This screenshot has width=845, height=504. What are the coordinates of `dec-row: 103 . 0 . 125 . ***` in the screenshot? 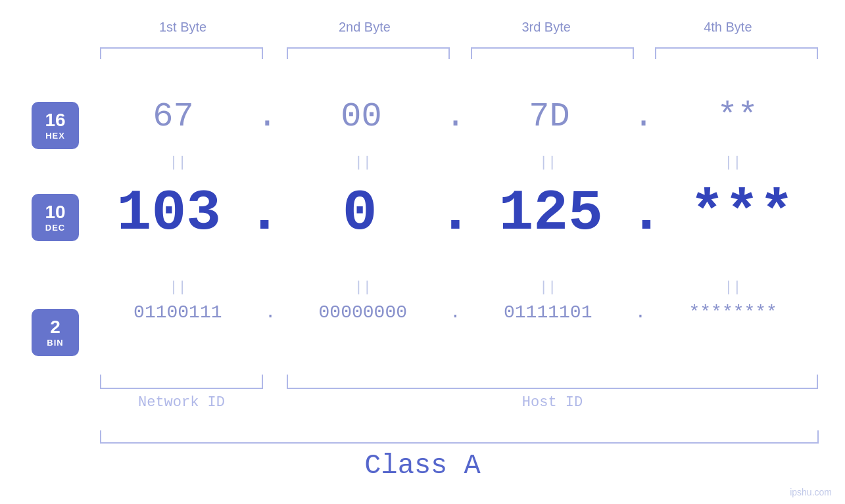 It's located at (455, 213).